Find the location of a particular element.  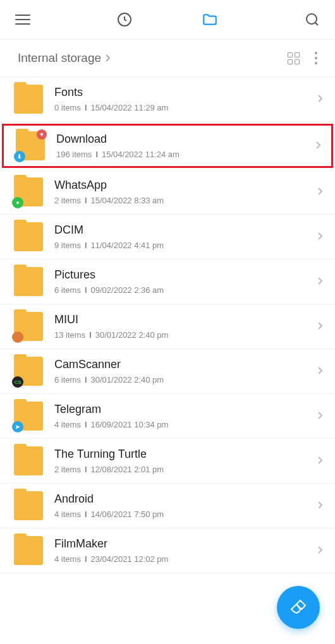

folder-icon: CS is located at coordinates (28, 371).